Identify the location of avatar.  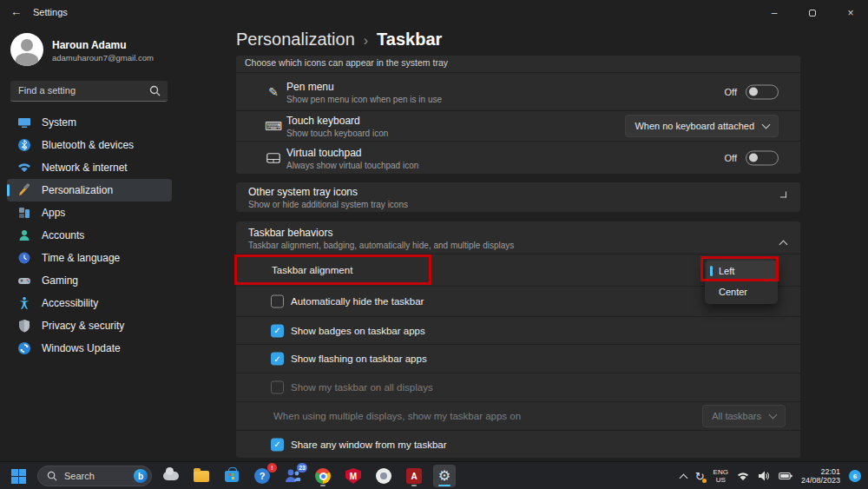
(27, 50).